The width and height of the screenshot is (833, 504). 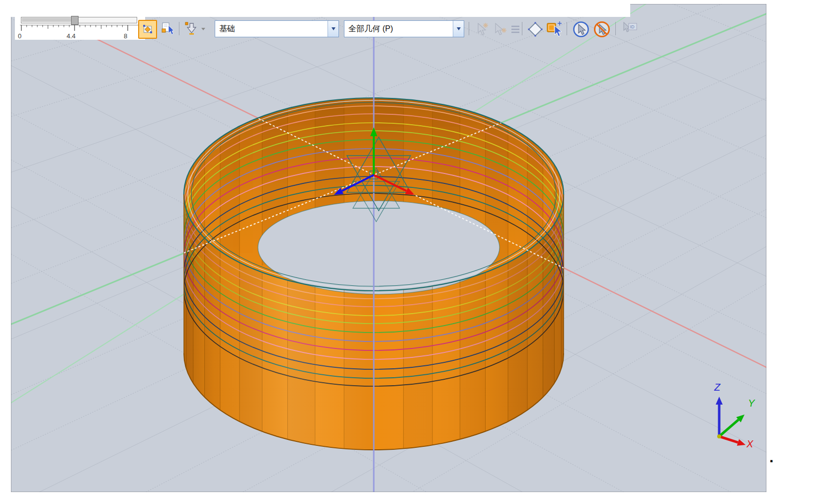 What do you see at coordinates (633, 27) in the screenshot?
I see `id-badge-text: ID` at bounding box center [633, 27].